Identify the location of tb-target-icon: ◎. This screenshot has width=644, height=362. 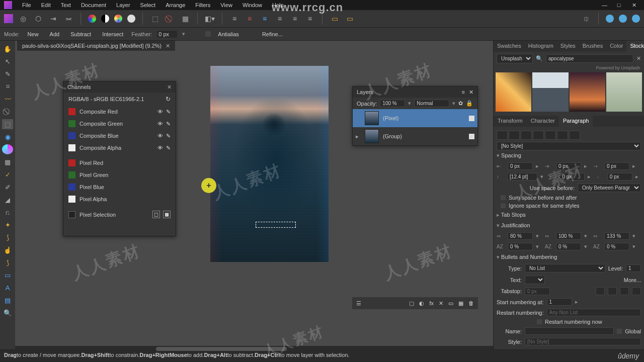
(23, 19).